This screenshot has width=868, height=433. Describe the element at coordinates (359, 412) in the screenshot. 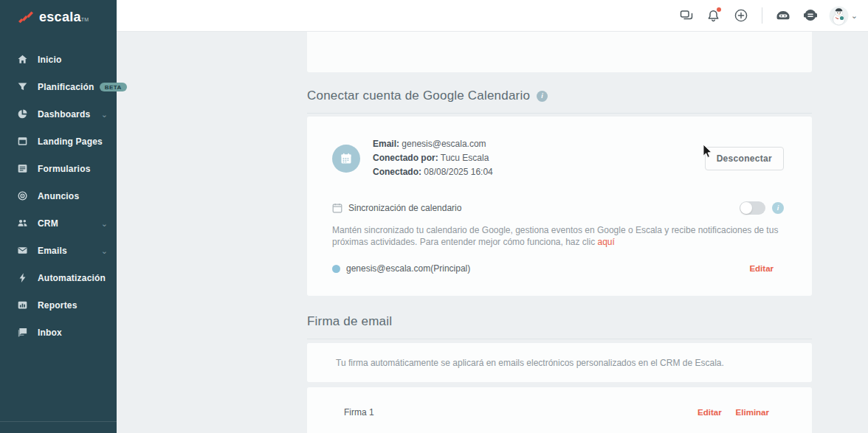

I see `signature-name: Firma 1` at that location.